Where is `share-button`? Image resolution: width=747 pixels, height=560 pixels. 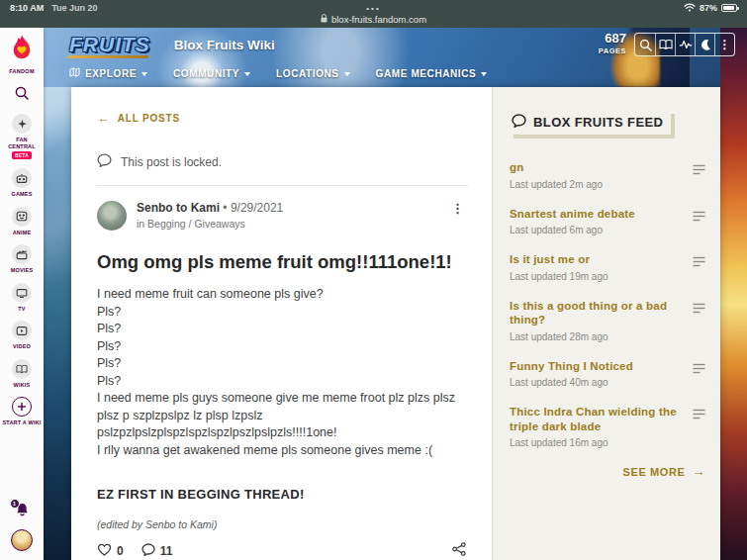 share-button is located at coordinates (459, 550).